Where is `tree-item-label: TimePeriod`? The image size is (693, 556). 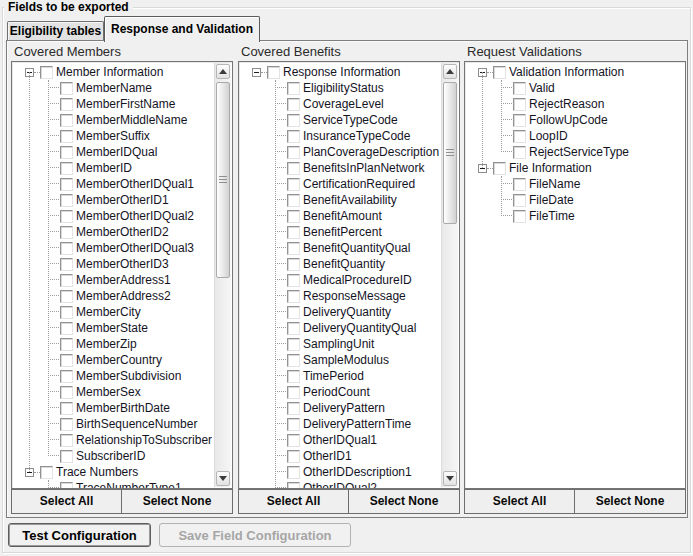
tree-item-label: TimePeriod is located at coordinates (332, 376).